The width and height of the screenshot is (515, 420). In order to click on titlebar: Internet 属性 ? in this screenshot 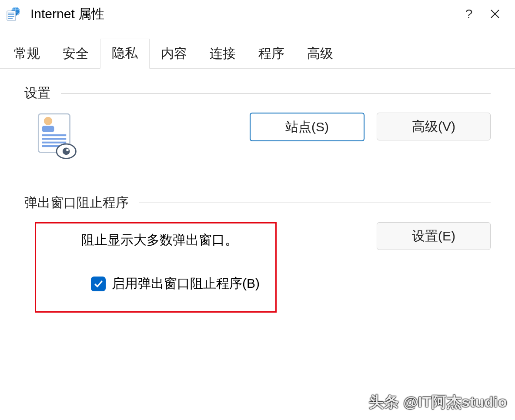, I will do `click(258, 14)`.